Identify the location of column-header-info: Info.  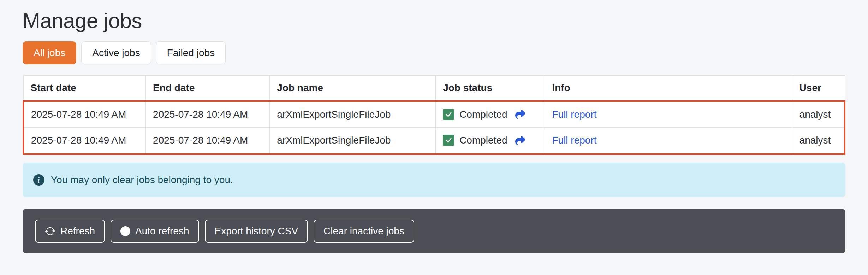
(668, 88).